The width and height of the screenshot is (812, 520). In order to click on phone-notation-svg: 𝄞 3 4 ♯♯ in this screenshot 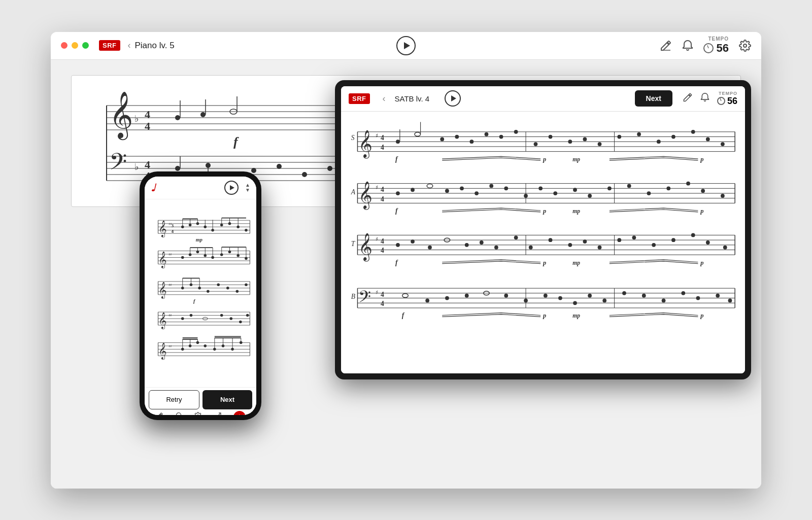, I will do `click(200, 293)`.